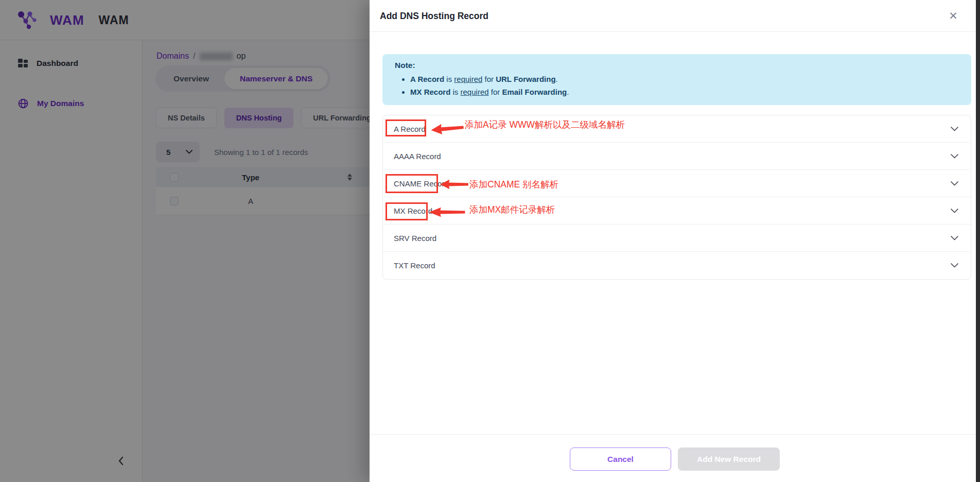  I want to click on close-icon: ✕, so click(953, 16).